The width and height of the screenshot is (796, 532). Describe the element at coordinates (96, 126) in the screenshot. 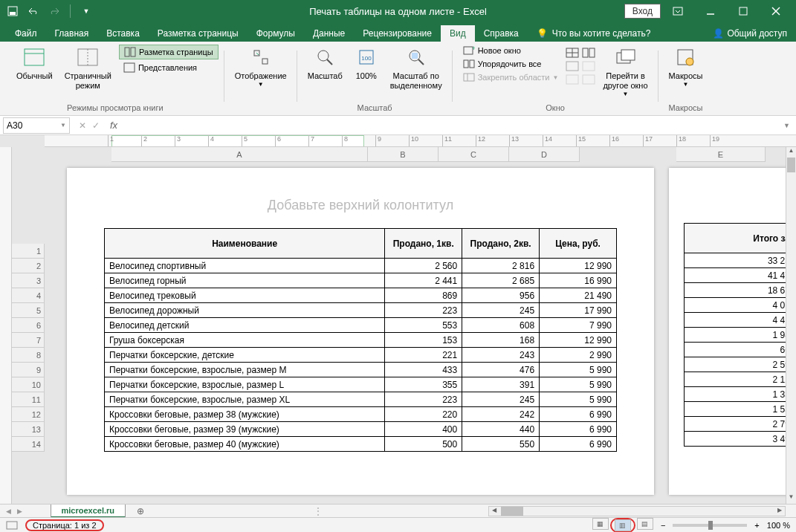

I see `enter-formula-icon: ✓` at that location.